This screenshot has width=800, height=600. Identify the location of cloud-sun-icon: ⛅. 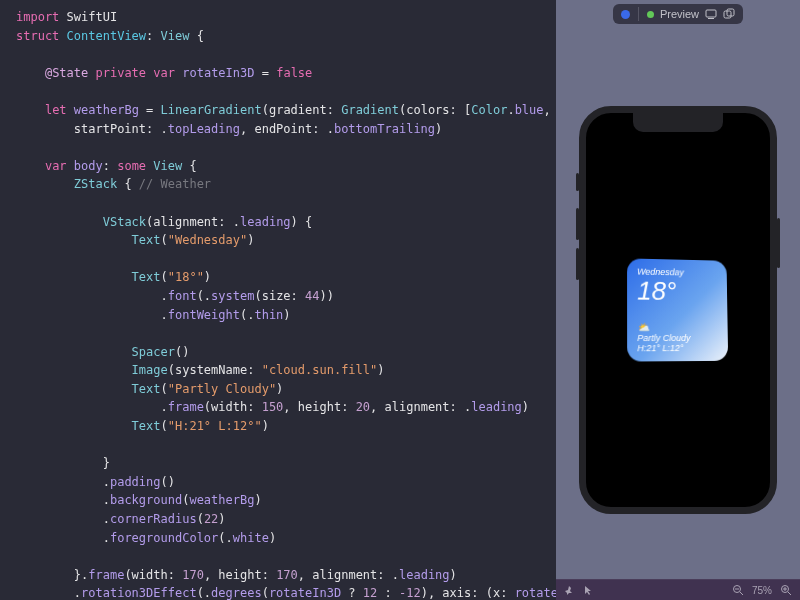
(678, 328).